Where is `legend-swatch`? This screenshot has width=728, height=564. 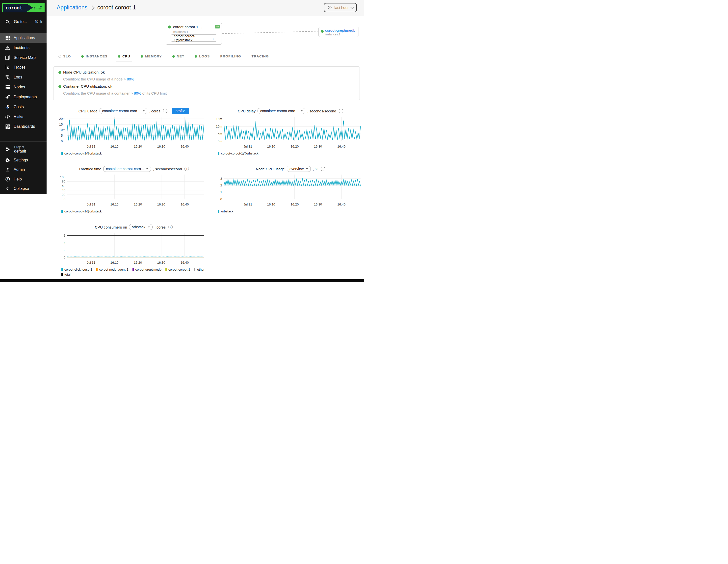
legend-swatch is located at coordinates (62, 211).